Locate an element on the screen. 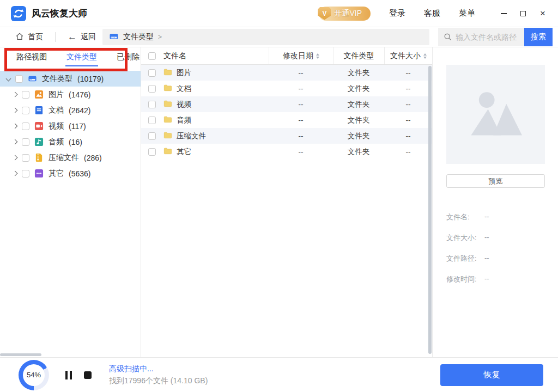 The height and width of the screenshot is (392, 558). menu-button: 菜单 is located at coordinates (467, 13).